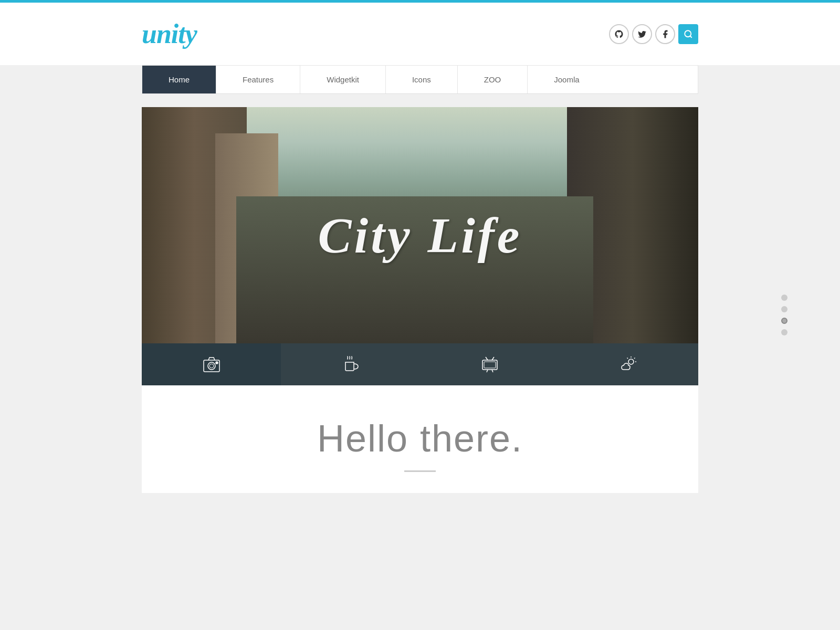 Image resolution: width=840 pixels, height=630 pixels. What do you see at coordinates (688, 34) in the screenshot?
I see `search-button` at bounding box center [688, 34].